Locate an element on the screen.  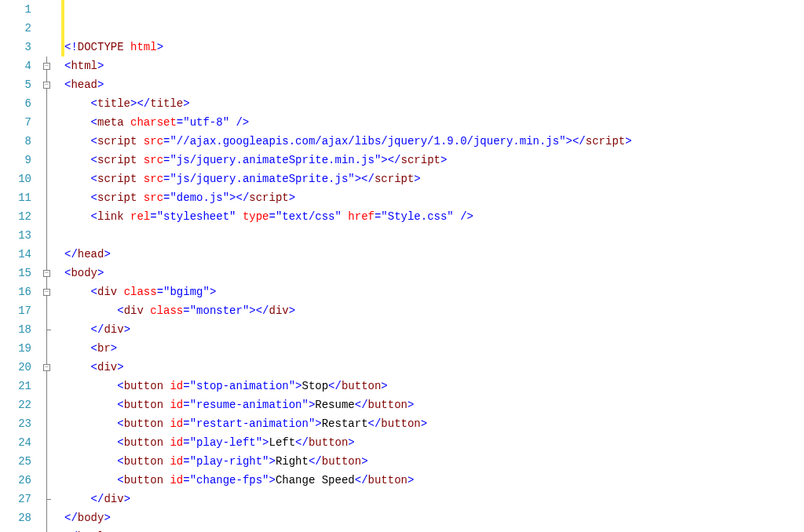
code-line: <body> is located at coordinates (434, 273).